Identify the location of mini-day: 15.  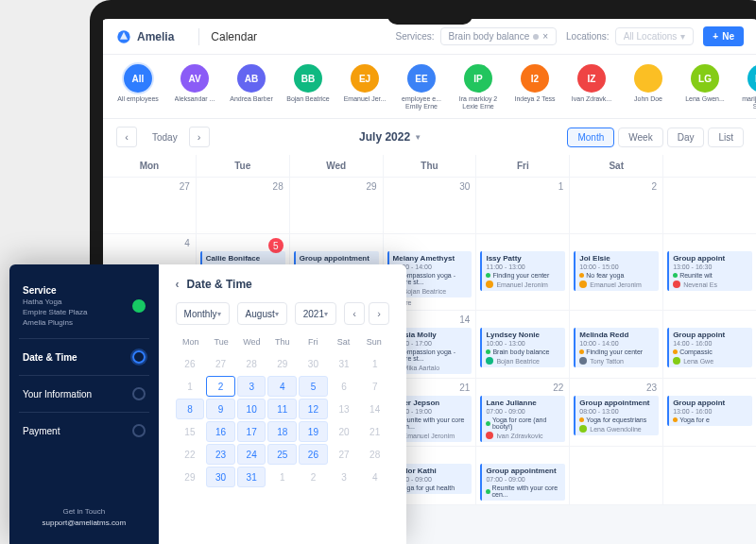
(191, 432).